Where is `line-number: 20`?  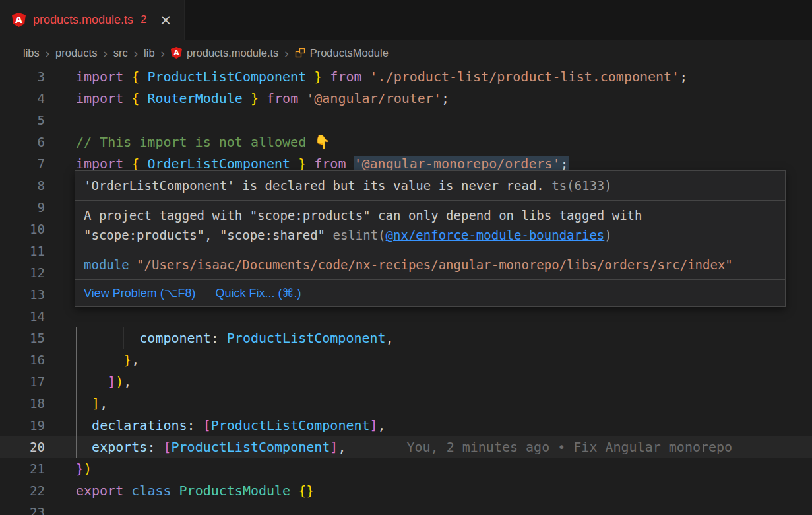 line-number: 20 is located at coordinates (30, 448).